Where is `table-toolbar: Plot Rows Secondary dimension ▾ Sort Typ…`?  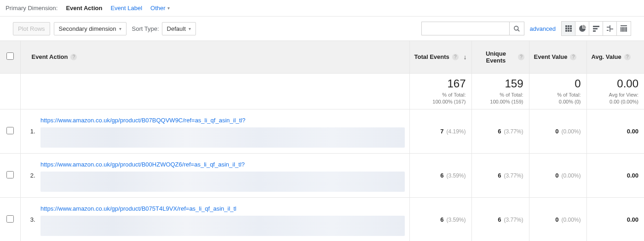 table-toolbar: Plot Rows Secondary dimension ▾ Sort Typ… is located at coordinates (322, 29).